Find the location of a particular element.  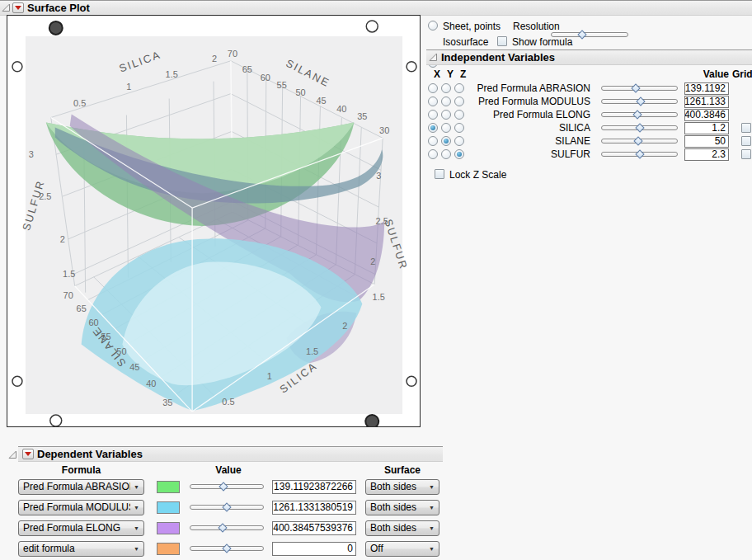

variable-label: Pred Formula ABRASION is located at coordinates (529, 88).